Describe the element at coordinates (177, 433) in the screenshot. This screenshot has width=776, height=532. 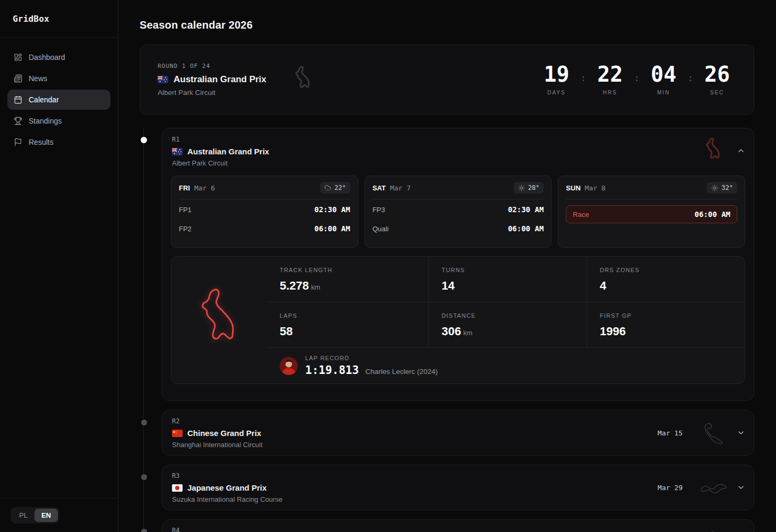
I see `china-flag-icon` at that location.